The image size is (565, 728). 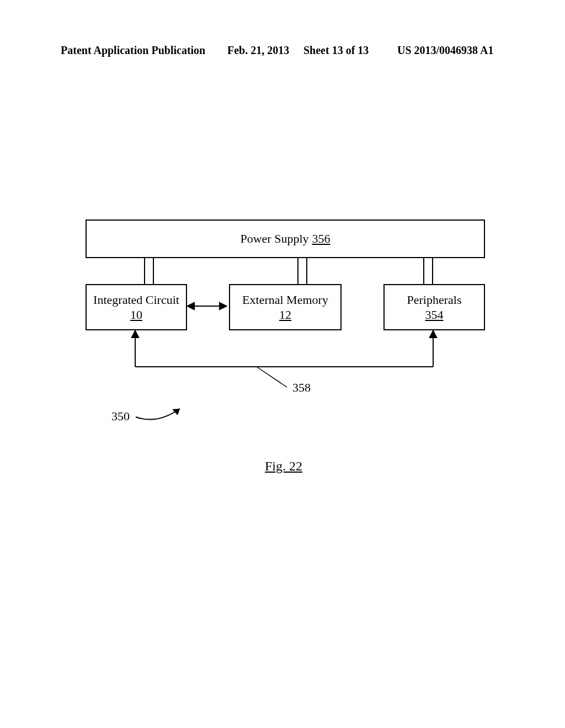 What do you see at coordinates (133, 51) in the screenshot?
I see `header-publication: Patent Application Publication` at bounding box center [133, 51].